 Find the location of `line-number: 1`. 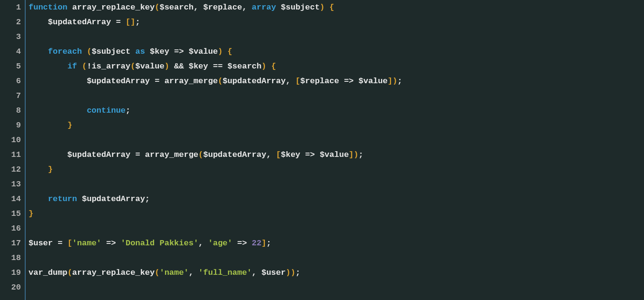

line-number: 1 is located at coordinates (12, 8).